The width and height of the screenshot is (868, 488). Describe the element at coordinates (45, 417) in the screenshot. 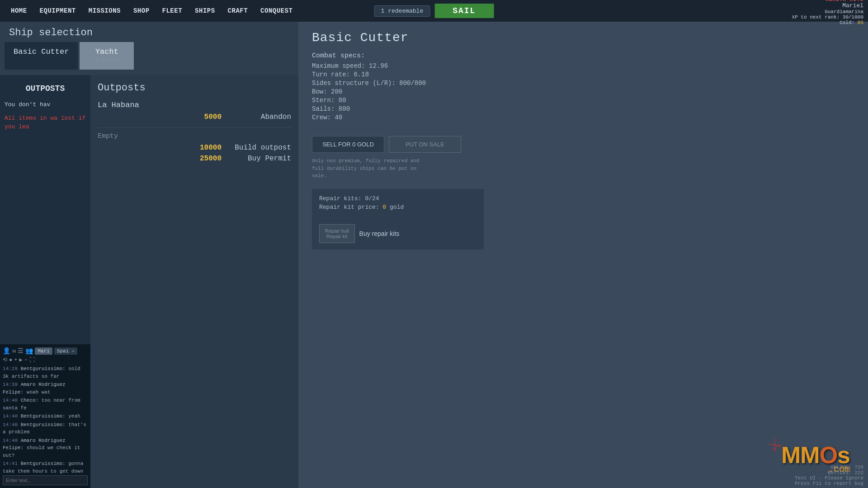

I see `chat-message-line: 14:40 Bentguruissimo: yeah` at that location.